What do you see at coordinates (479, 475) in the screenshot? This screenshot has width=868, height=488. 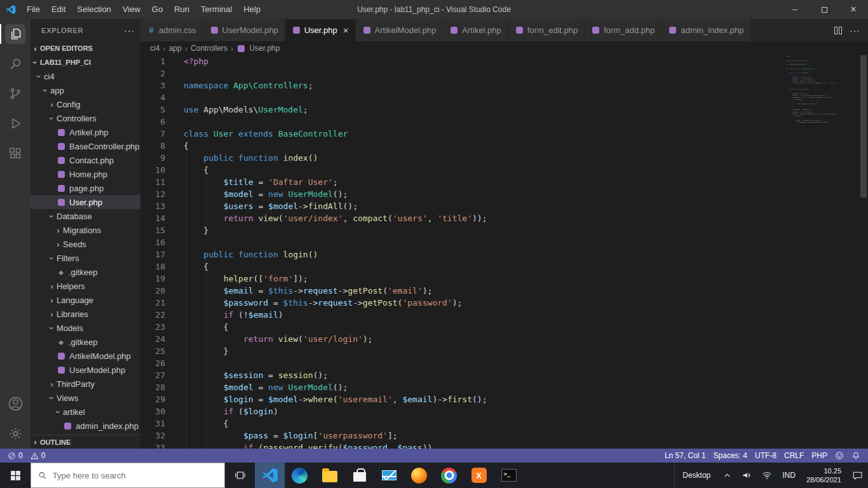 I see `taskbar-xampp-icon: X` at bounding box center [479, 475].